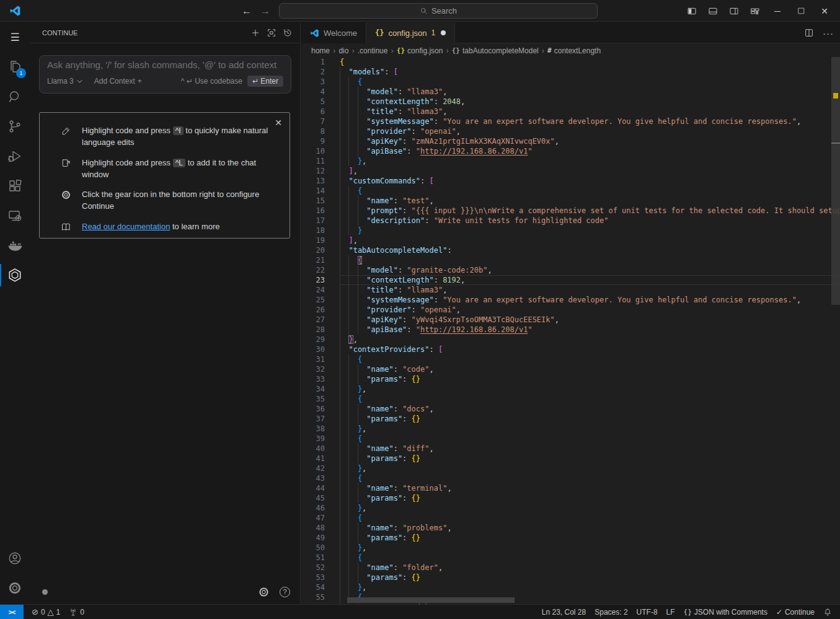 This screenshot has width=840, height=619. I want to click on code-text: "models": [, so click(590, 72).